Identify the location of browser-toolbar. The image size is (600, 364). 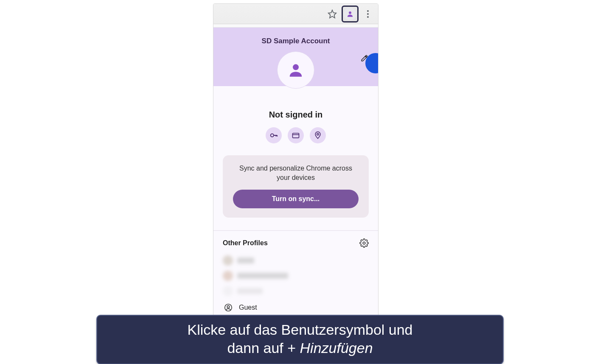
(296, 14).